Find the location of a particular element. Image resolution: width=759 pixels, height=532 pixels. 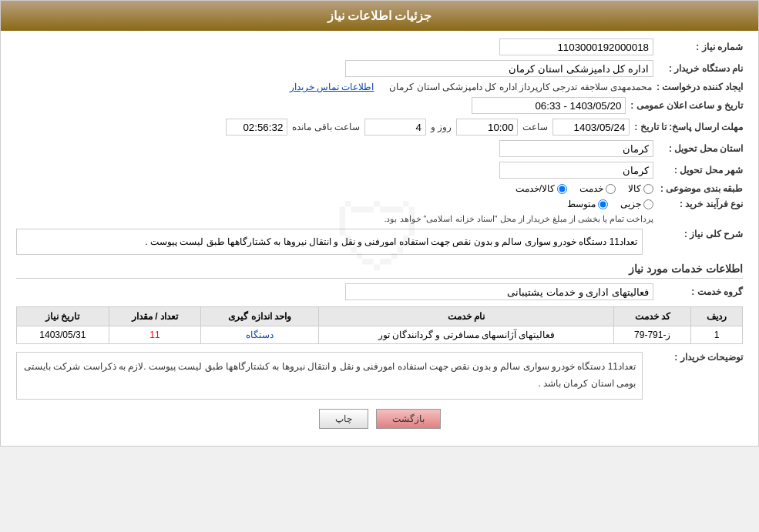

category-radio-group: کالا خدمت کالا/خدمت is located at coordinates (584, 189).